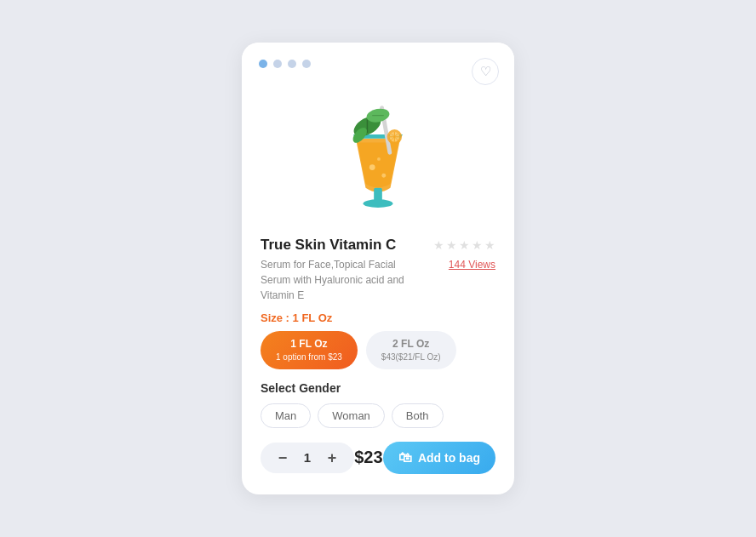  I want to click on gender-options: Man Woman Both, so click(378, 415).